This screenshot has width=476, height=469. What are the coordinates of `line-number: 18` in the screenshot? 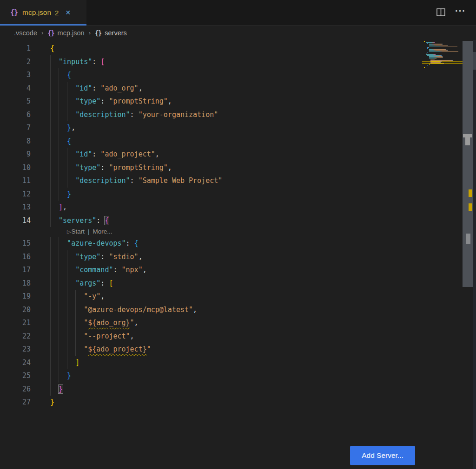 It's located at (15, 283).